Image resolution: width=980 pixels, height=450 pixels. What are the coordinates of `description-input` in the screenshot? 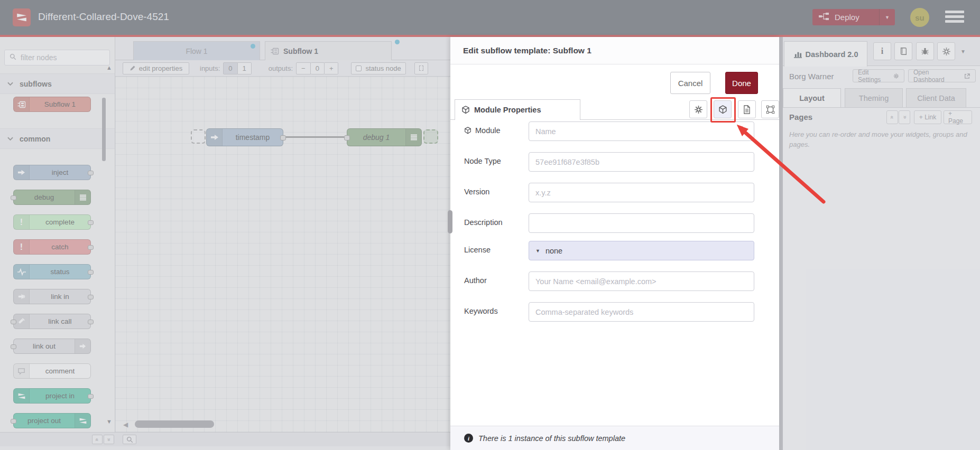 It's located at (642, 223).